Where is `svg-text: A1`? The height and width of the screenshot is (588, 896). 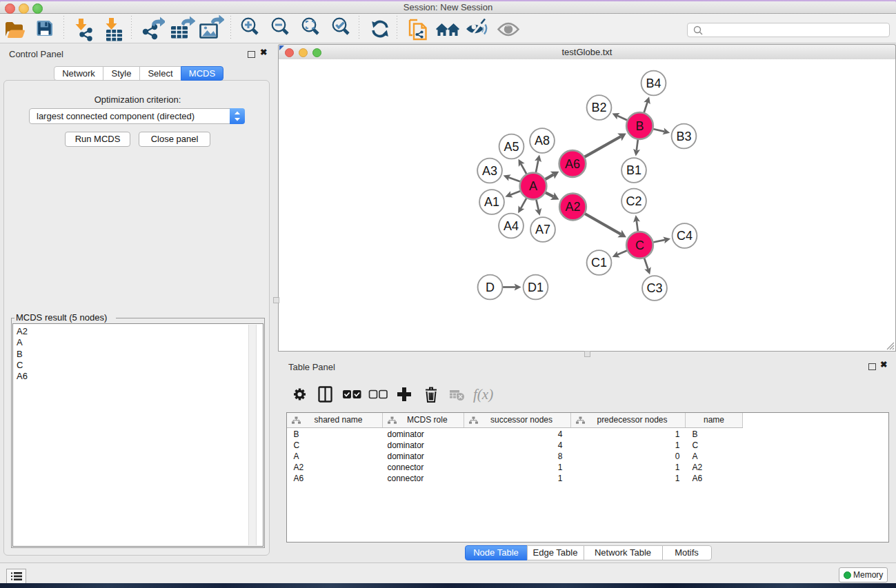 svg-text: A1 is located at coordinates (492, 202).